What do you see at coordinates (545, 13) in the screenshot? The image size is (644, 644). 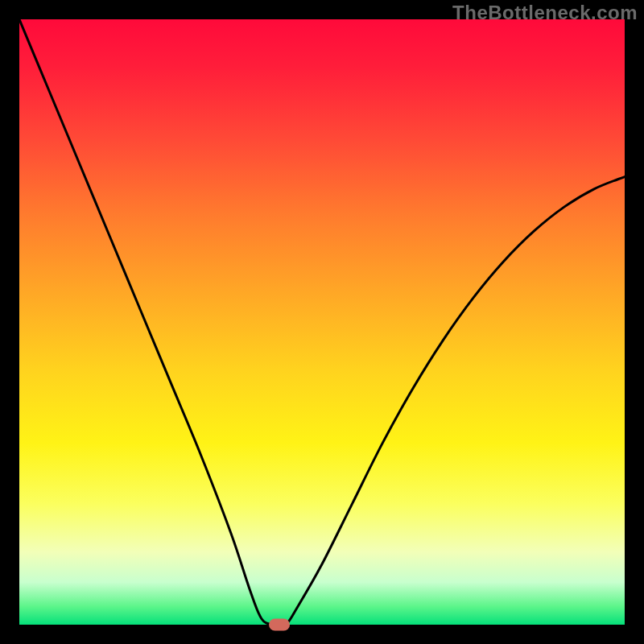 I see `watermark-text: TheBottleneck.com` at bounding box center [545, 13].